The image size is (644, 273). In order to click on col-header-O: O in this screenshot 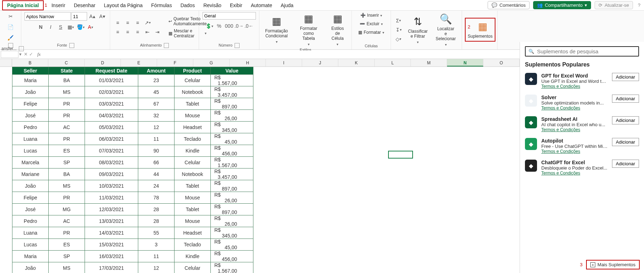, I will do `click(501, 63)`.